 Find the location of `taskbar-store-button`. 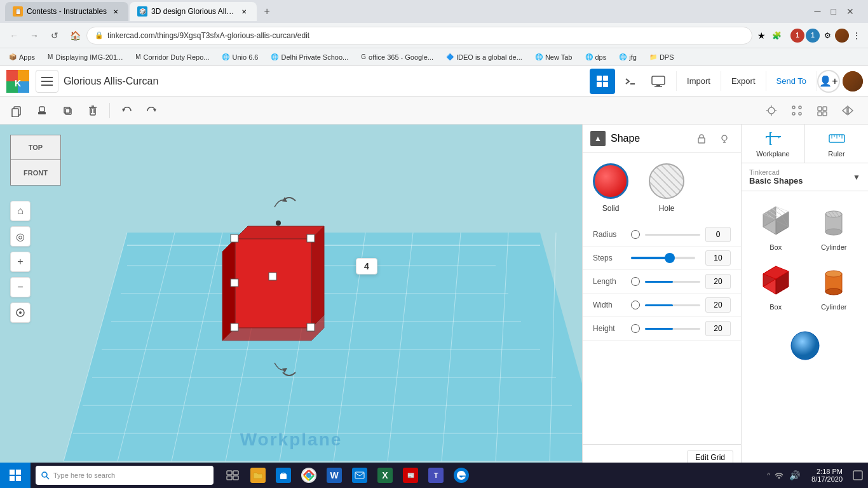

taskbar-store-button is located at coordinates (283, 475).